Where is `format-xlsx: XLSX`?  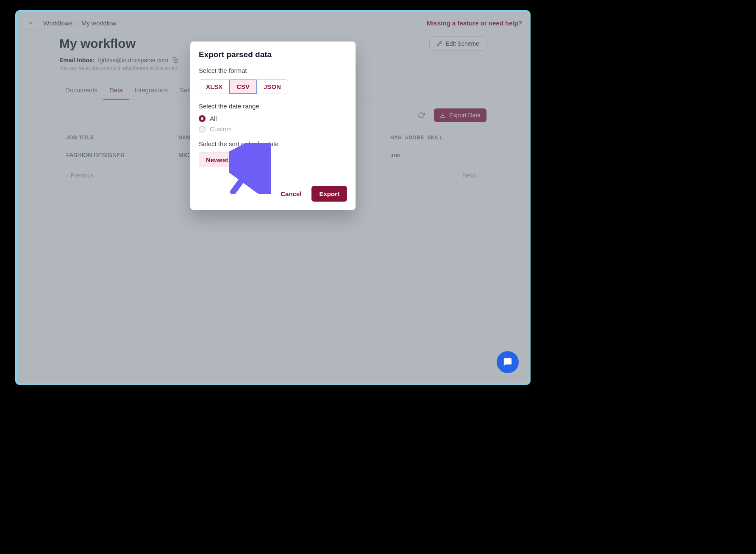
format-xlsx: XLSX is located at coordinates (214, 86).